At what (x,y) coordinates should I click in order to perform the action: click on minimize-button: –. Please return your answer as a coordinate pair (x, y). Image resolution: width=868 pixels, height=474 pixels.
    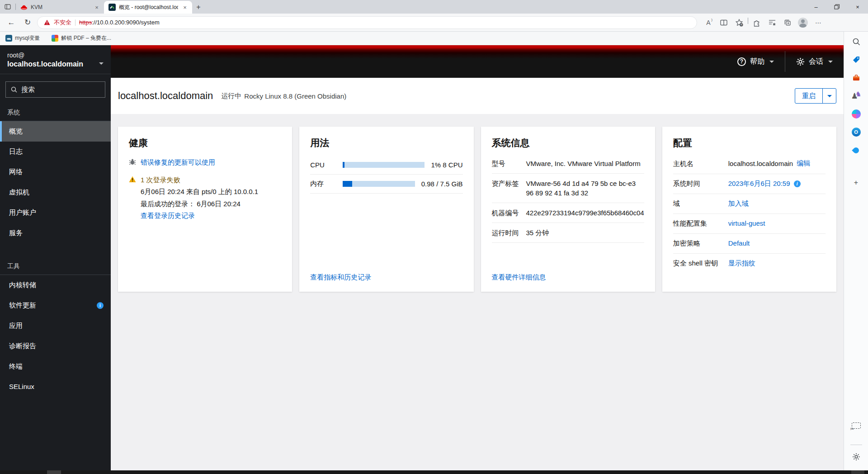
    Looking at the image, I should click on (816, 7).